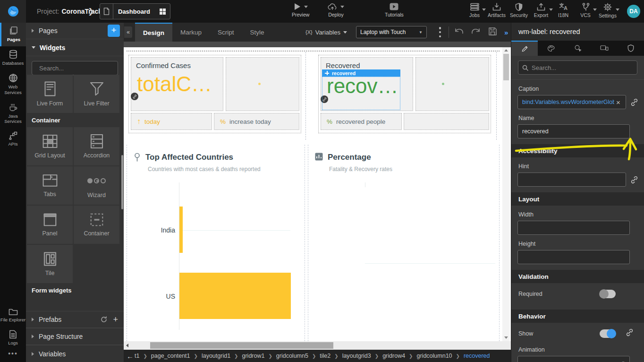 This screenshot has width=644, height=362. What do you see at coordinates (50, 147) in the screenshot?
I see `widget-grid-layout: Grid Layout` at bounding box center [50, 147].